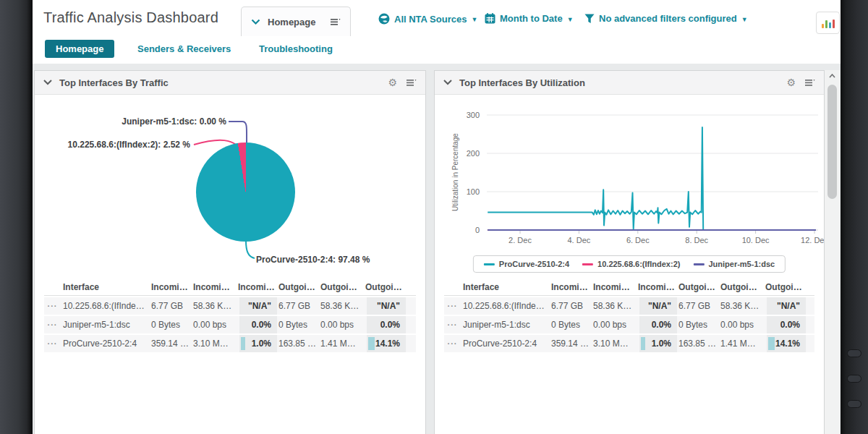  Describe the element at coordinates (296, 22) in the screenshot. I see `view-tab-homepage: Homepage` at that location.